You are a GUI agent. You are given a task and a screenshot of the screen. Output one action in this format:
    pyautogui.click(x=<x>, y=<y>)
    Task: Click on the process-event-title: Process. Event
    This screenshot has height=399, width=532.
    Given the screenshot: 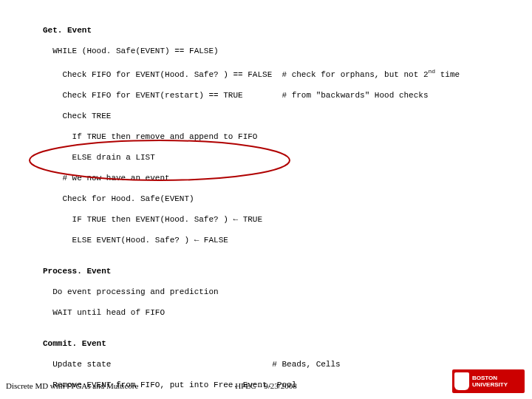 What is the action you would take?
    pyautogui.click(x=251, y=271)
    